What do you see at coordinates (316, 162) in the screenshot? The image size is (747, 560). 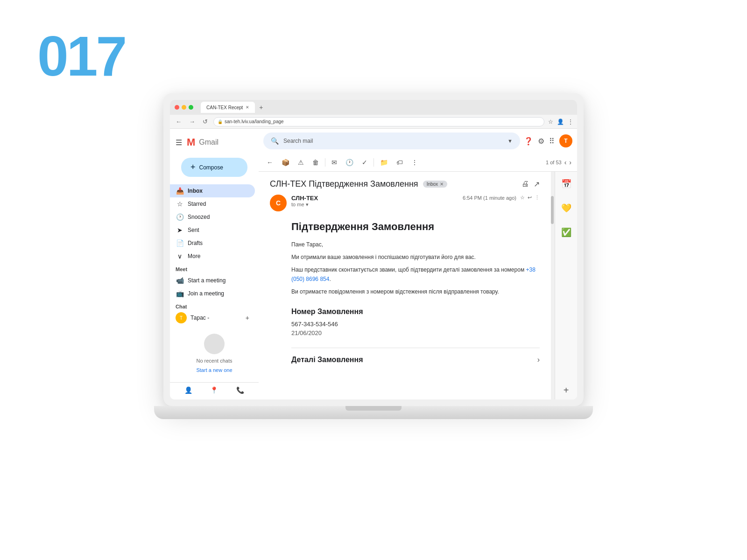 I see `delete-icon: 🗑` at bounding box center [316, 162].